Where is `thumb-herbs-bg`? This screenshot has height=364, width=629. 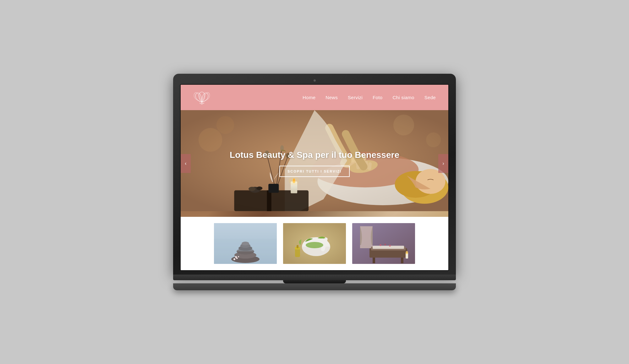
thumb-herbs-bg is located at coordinates (314, 244).